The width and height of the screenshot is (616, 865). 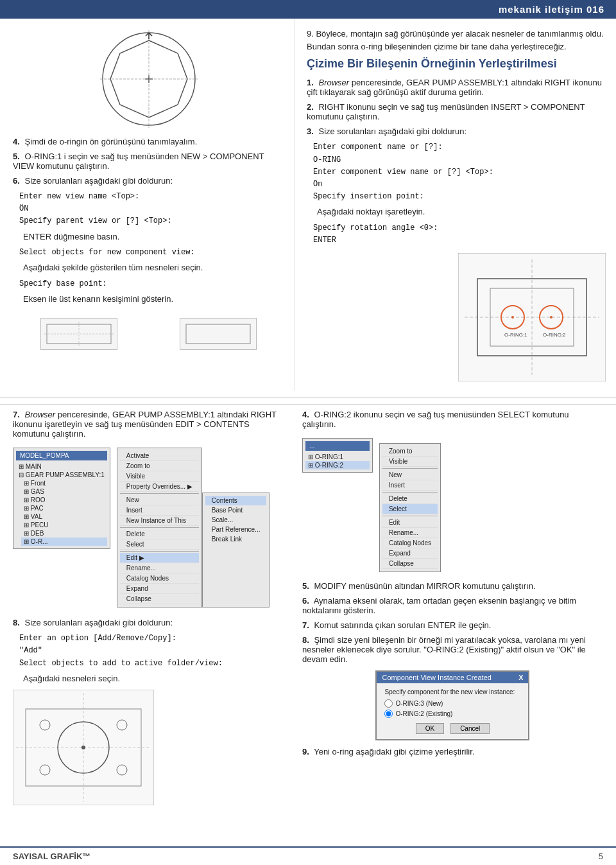 I want to click on cm-catalog: Catalog Nodes, so click(x=159, y=579).